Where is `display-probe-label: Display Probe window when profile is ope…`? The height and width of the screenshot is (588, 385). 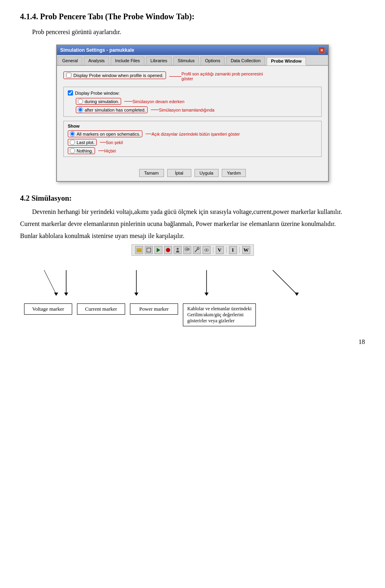
display-probe-label: Display Probe window when profile is ope… is located at coordinates (118, 75).